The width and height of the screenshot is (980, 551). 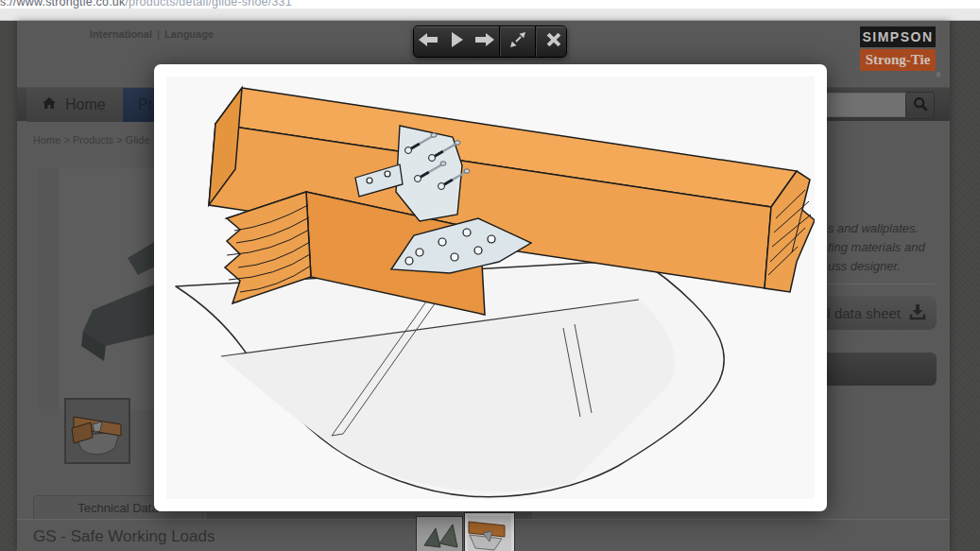 I want to click on description-line: uss designer., so click(x=892, y=267).